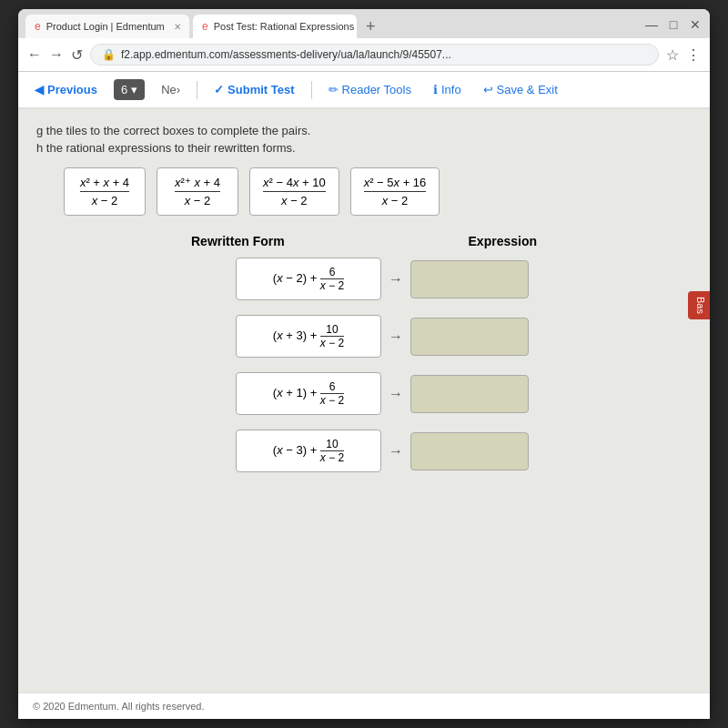 The image size is (728, 728). I want to click on previous-button: ◀ Previous, so click(66, 89).